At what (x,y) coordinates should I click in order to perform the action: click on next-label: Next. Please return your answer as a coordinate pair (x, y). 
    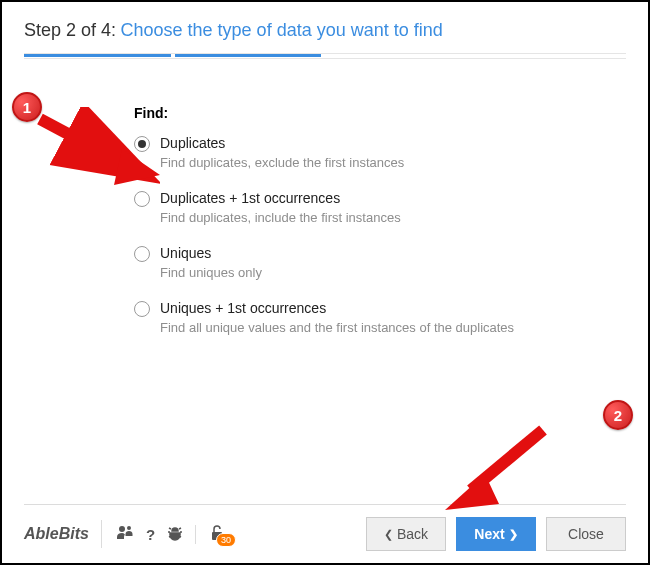
    Looking at the image, I should click on (489, 534).